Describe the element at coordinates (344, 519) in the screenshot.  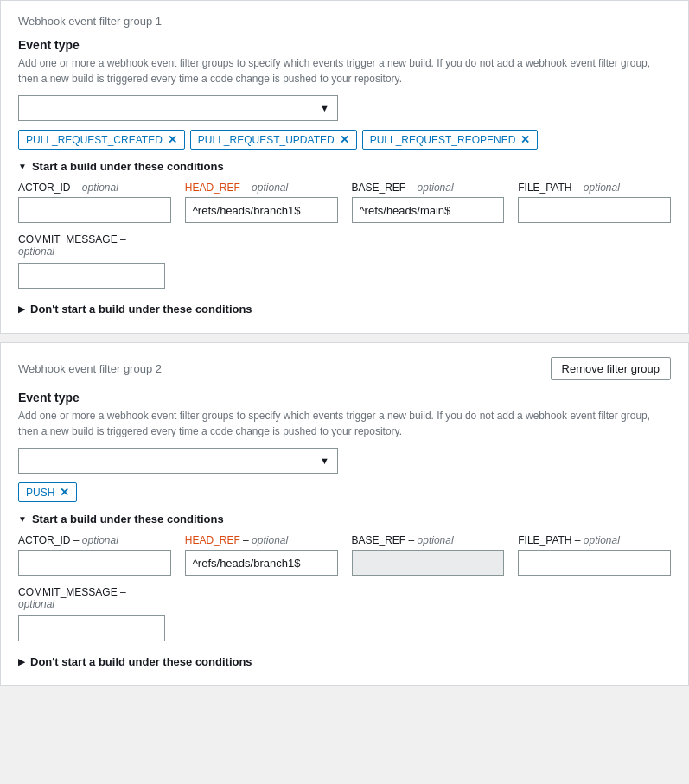
I see `group2-start-conditions-header: ▼ Start a build under these conditions` at that location.